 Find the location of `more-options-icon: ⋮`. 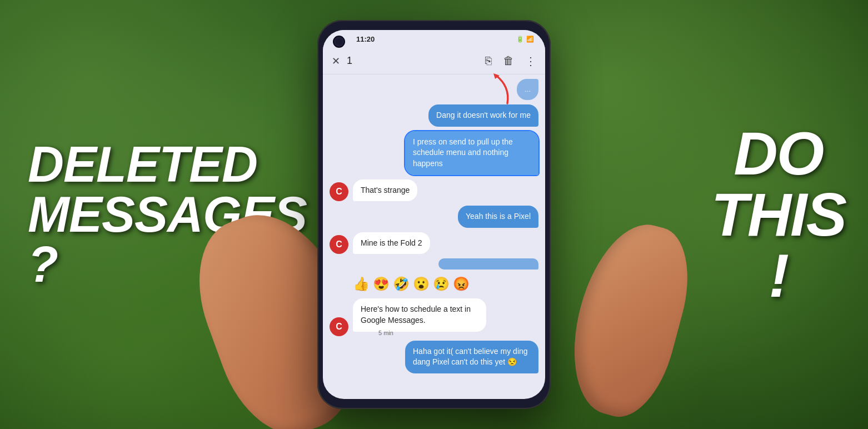

more-options-icon: ⋮ is located at coordinates (531, 61).